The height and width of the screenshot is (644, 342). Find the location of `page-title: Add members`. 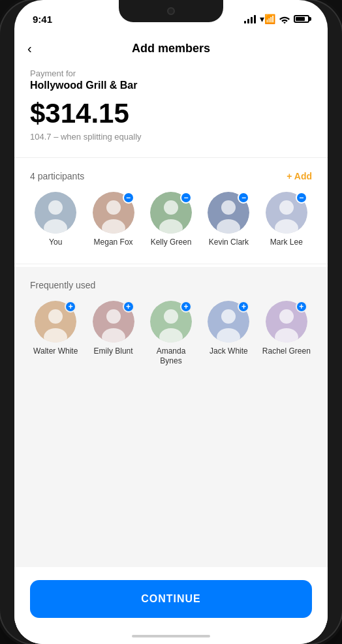

page-title: Add members is located at coordinates (171, 48).